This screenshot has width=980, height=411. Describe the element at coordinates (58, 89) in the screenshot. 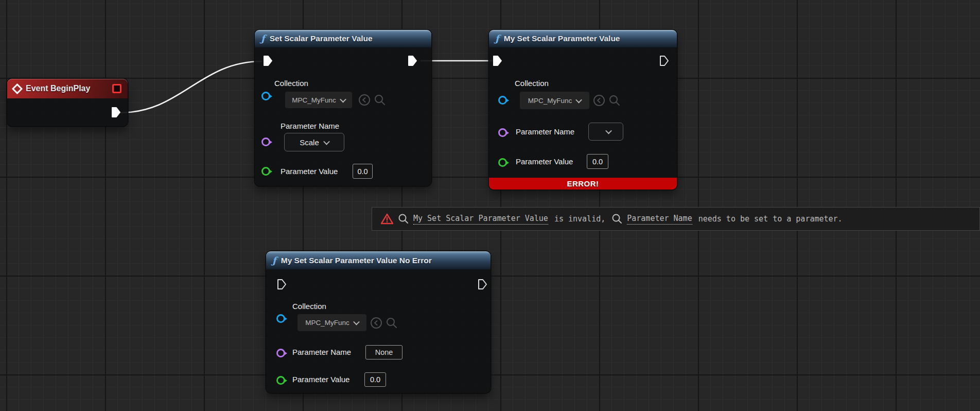

I see `node-title: Event BeginPlay` at that location.